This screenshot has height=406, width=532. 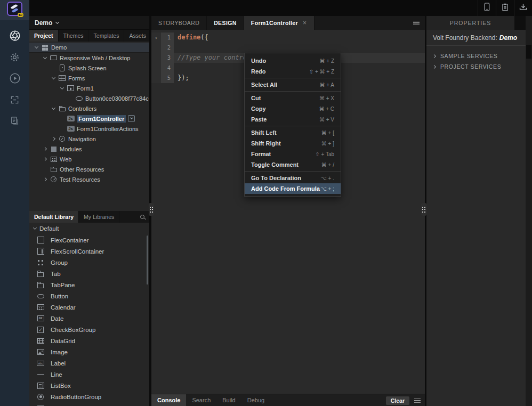 I want to click on explorer-tab-templates: Templates, so click(x=107, y=36).